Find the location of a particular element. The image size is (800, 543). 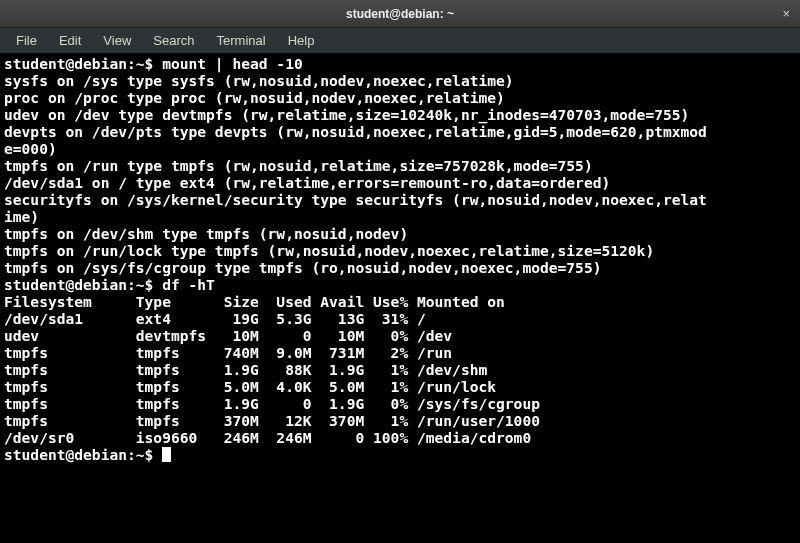

menu-search: Search is located at coordinates (174, 40).